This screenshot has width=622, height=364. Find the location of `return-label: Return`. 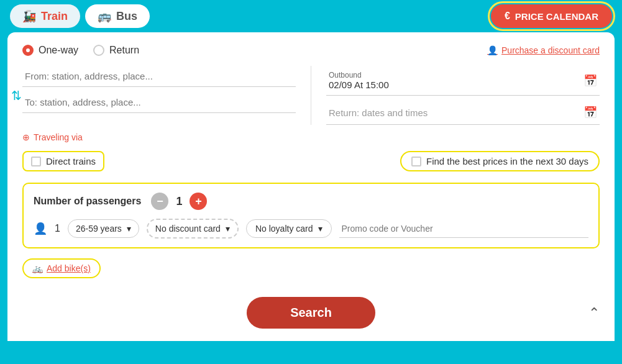

return-label: Return is located at coordinates (124, 50).